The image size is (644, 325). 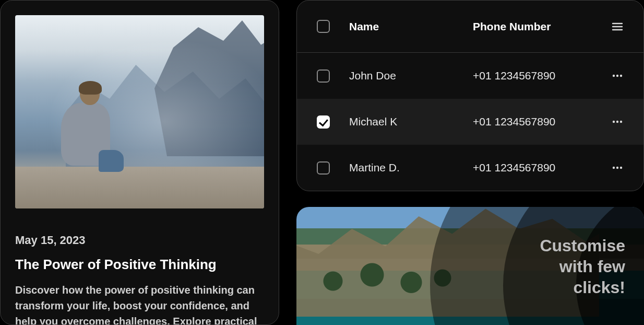 I want to click on article-date: May 15, 2023, so click(x=140, y=240).